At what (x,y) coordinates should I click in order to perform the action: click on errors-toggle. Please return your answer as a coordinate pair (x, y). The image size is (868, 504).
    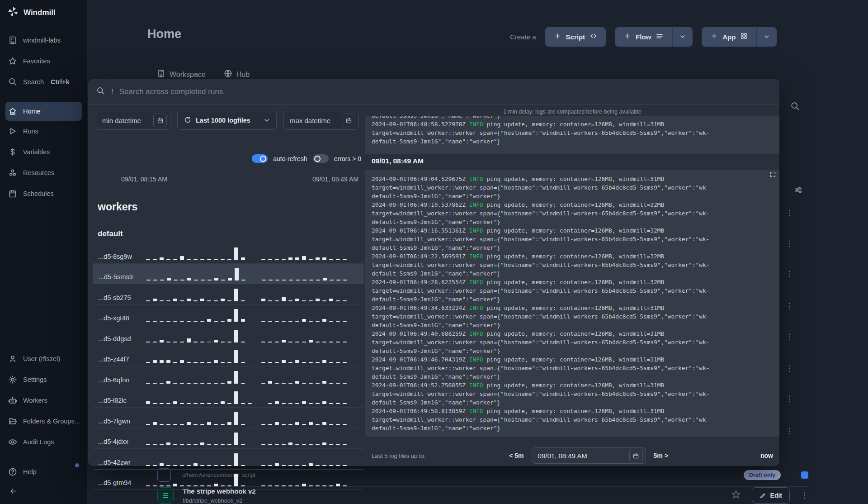
    Looking at the image, I should click on (321, 158).